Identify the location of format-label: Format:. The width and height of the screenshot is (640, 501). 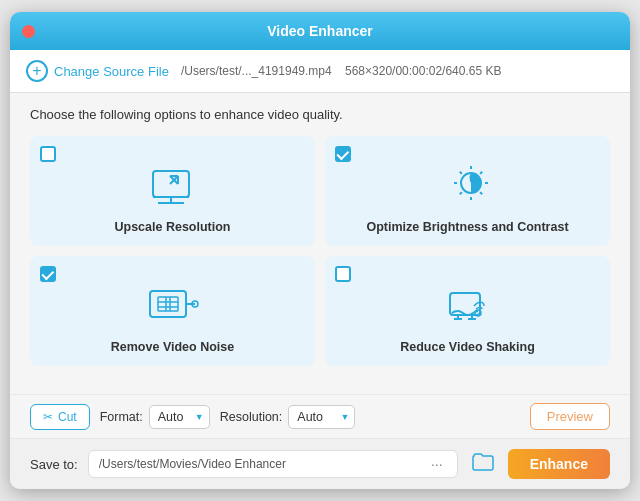
(122, 417).